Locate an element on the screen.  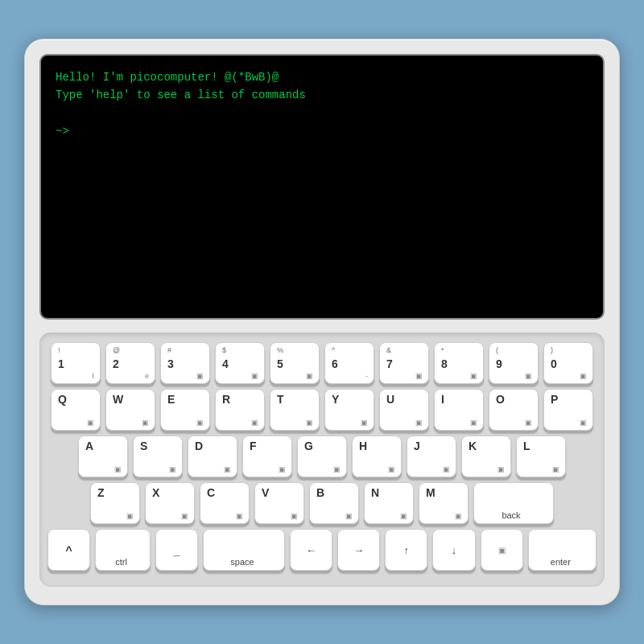
key-y: Y ▣ is located at coordinates (349, 410).